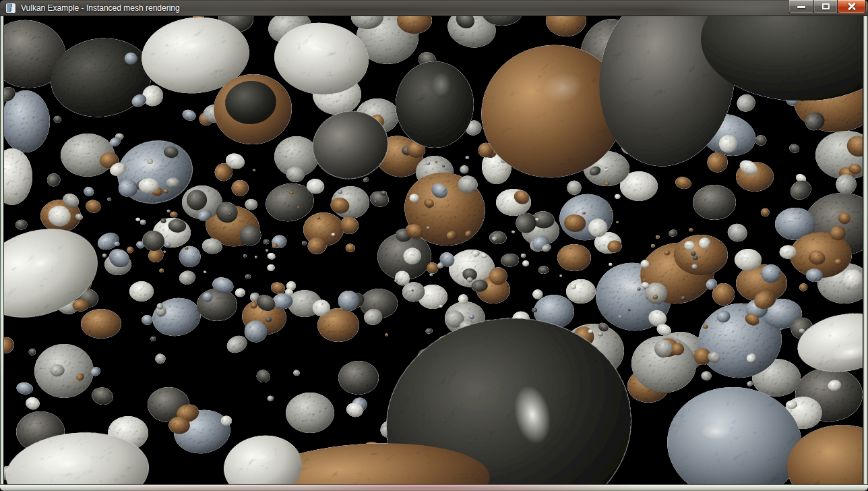 This screenshot has height=491, width=868. What do you see at coordinates (2, 250) in the screenshot?
I see `window-border-left` at bounding box center [2, 250].